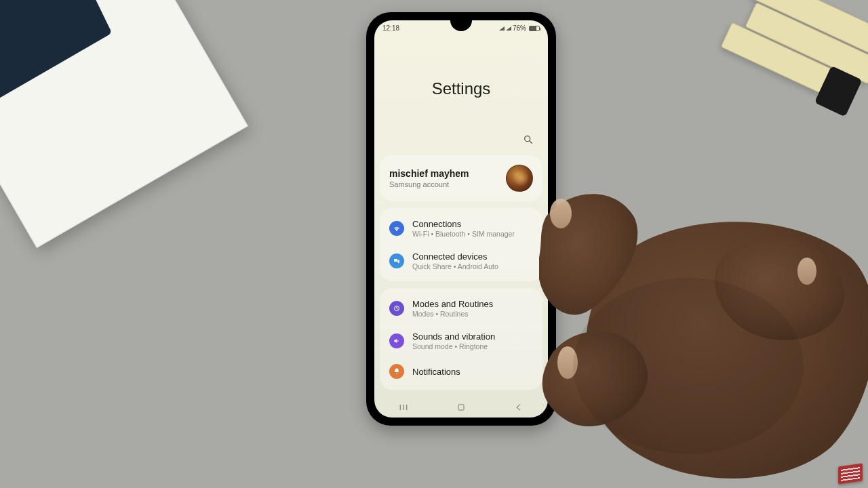 The height and width of the screenshot is (488, 868). Describe the element at coordinates (124, 124) in the screenshot. I see `product-box: SAMSUNG Galaxy A06` at that location.